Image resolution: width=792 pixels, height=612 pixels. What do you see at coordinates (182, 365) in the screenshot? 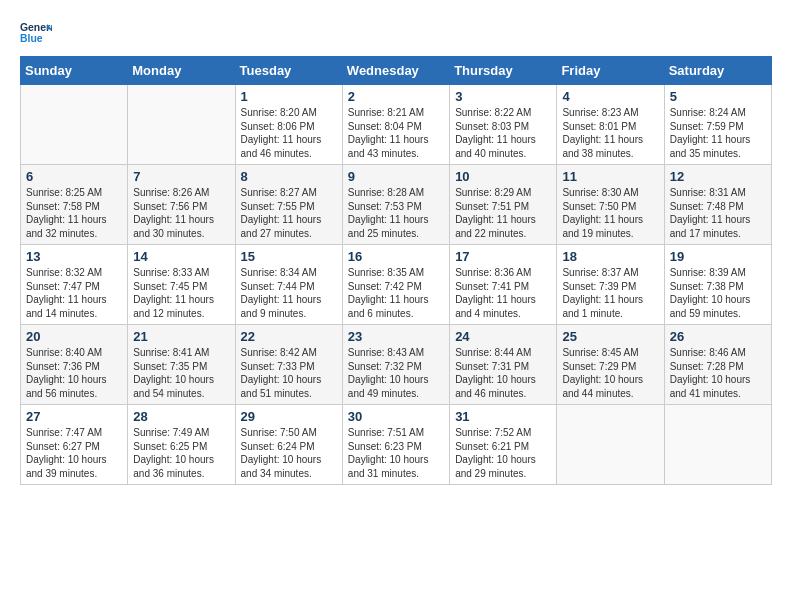
I see `calendar-cell: 21Sunrise: 8:41 AM Sunset: 7:35 PM Dayli…` at bounding box center [182, 365].